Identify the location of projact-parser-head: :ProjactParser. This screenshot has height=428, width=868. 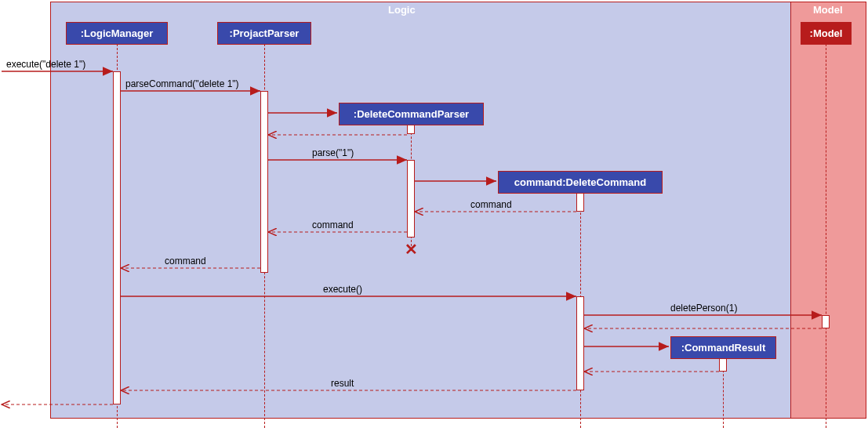
(264, 33).